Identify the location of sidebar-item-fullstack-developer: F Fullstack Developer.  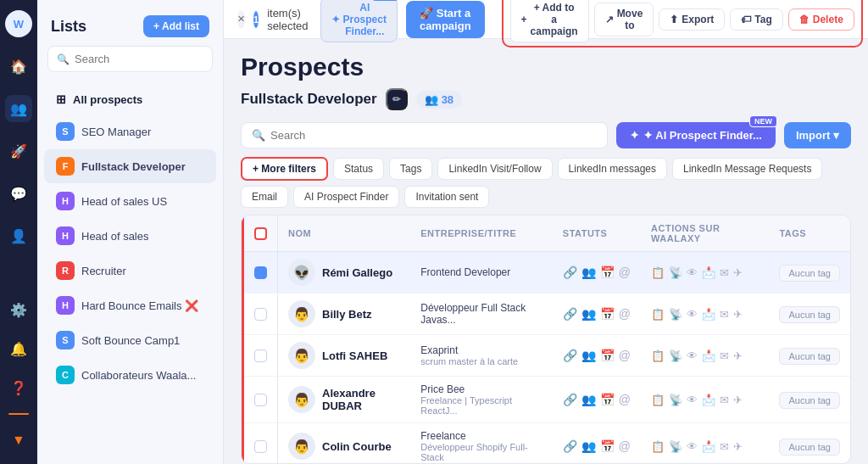
(131, 166).